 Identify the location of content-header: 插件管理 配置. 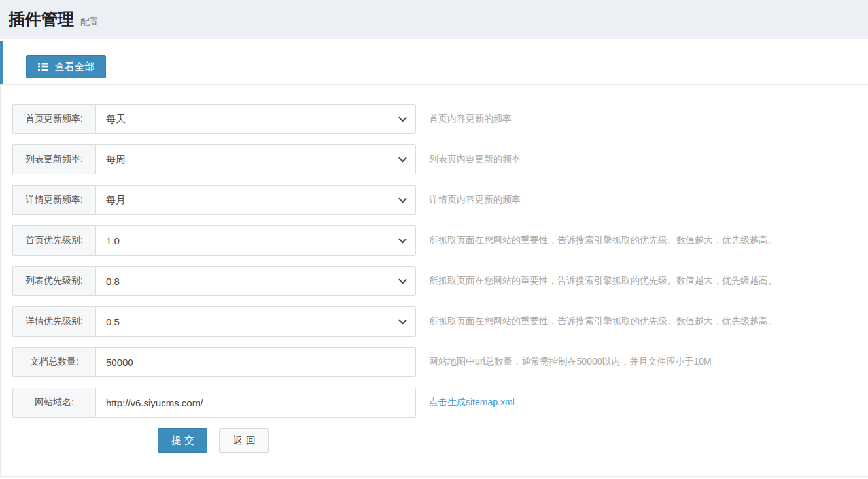
(434, 20).